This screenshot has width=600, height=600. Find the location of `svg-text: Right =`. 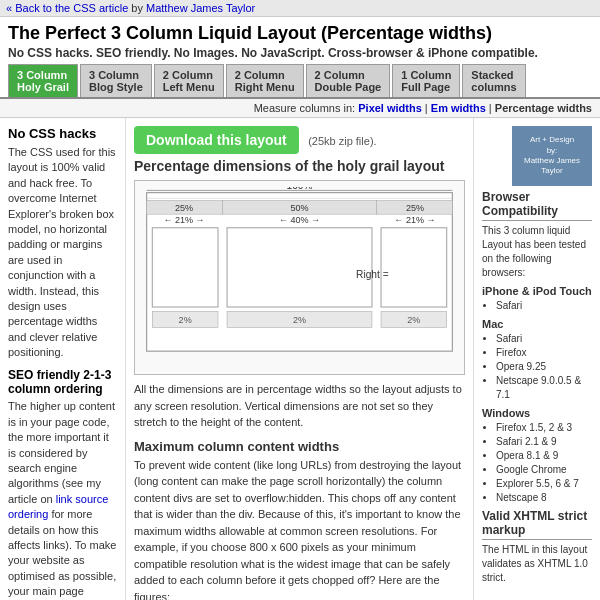

svg-text: Right = is located at coordinates (372, 274).